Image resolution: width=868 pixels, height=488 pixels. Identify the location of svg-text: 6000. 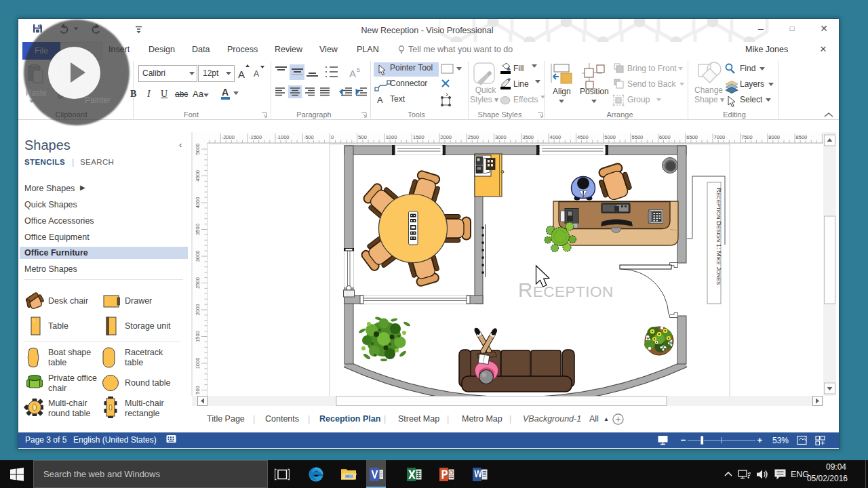
(665, 137).